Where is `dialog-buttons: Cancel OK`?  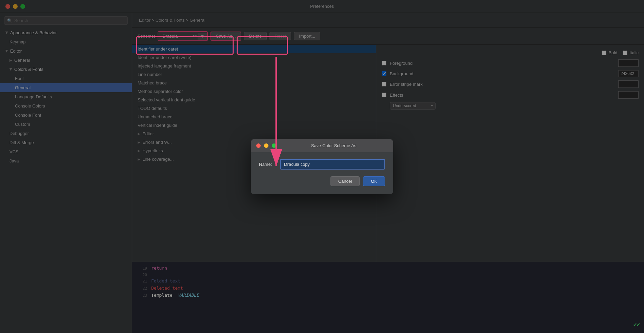
dialog-buttons: Cancel OK is located at coordinates (322, 181).